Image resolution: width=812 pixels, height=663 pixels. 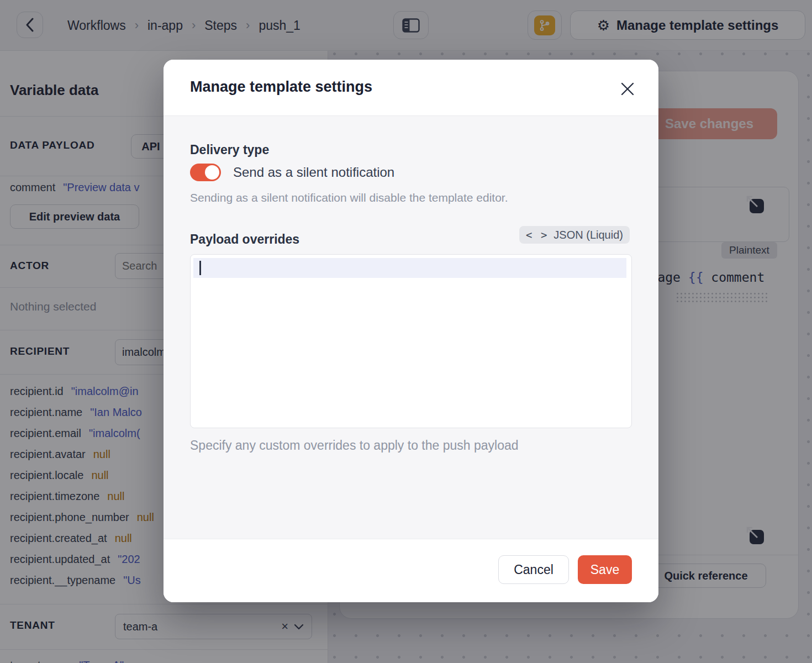 What do you see at coordinates (534, 570) in the screenshot?
I see `cancel-button: Cancel` at bounding box center [534, 570].